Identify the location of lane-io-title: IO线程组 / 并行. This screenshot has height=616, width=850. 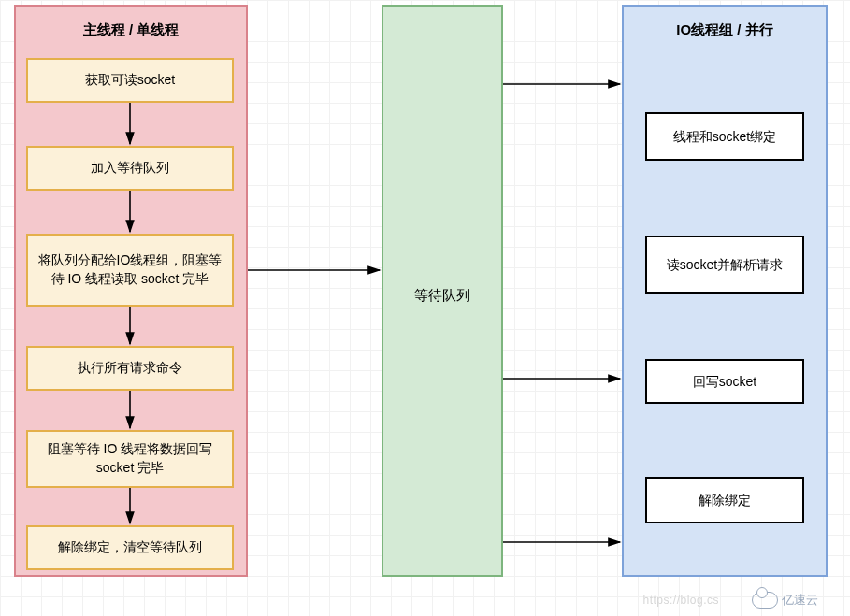
(725, 30).